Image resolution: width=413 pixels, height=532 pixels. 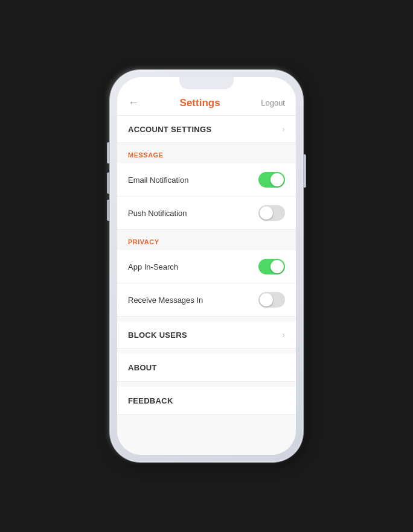 I want to click on logout-button: Logout, so click(x=273, y=103).